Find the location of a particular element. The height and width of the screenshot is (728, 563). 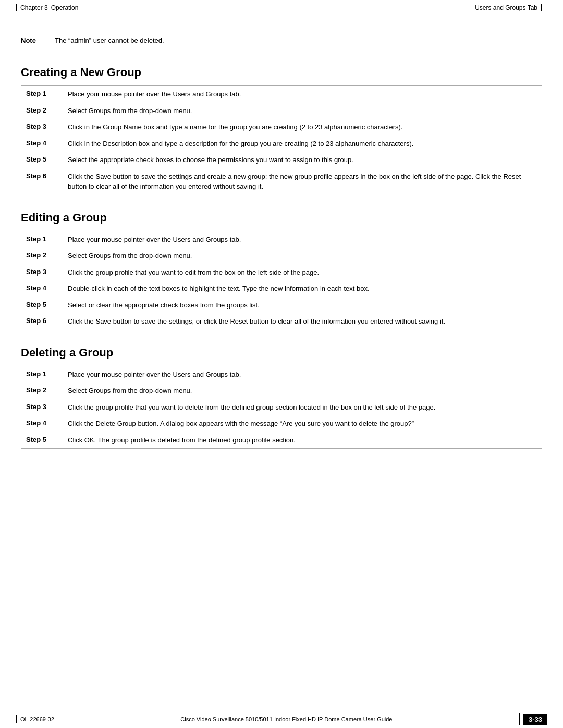

step-row: Step 5 Click OK. The group profile is de… is located at coordinates (282, 440).